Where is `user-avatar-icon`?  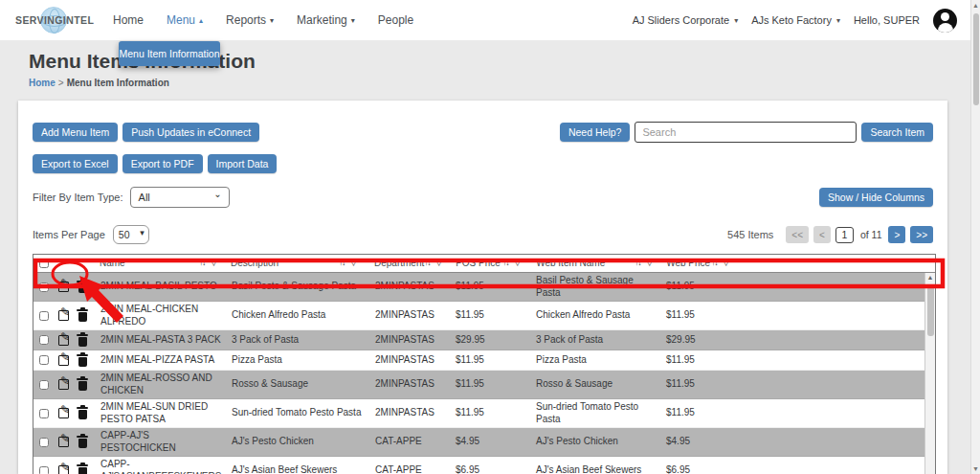 user-avatar-icon is located at coordinates (946, 21).